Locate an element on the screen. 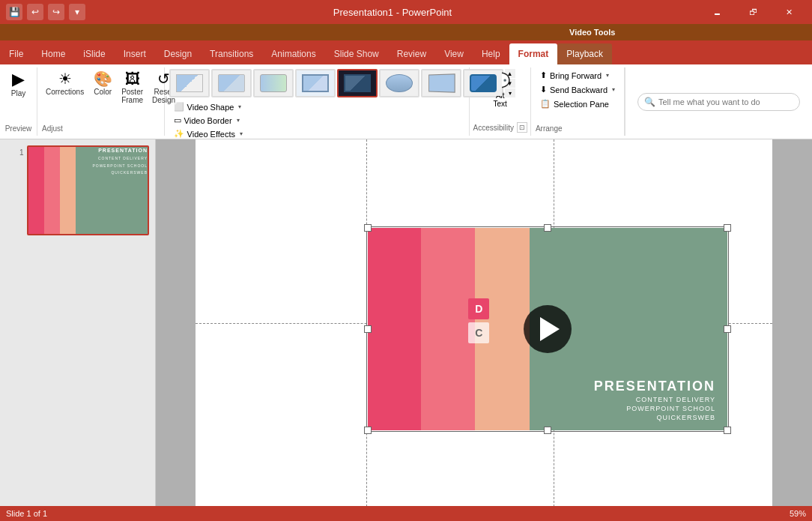  ribbon-group-preview: ▶ Play Preview is located at coordinates (19, 102).